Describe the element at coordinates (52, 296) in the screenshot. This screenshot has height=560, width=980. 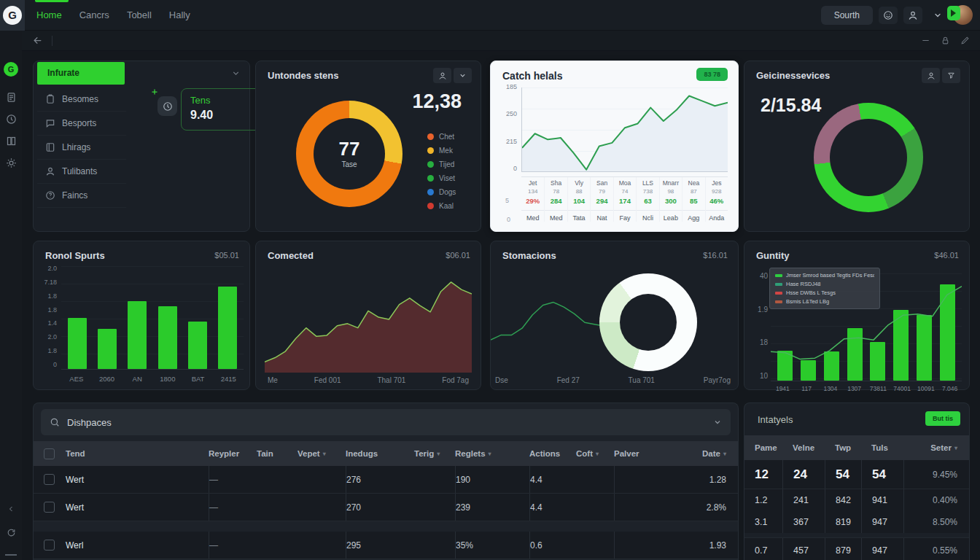
I see `y-tick: 1.8` at that location.